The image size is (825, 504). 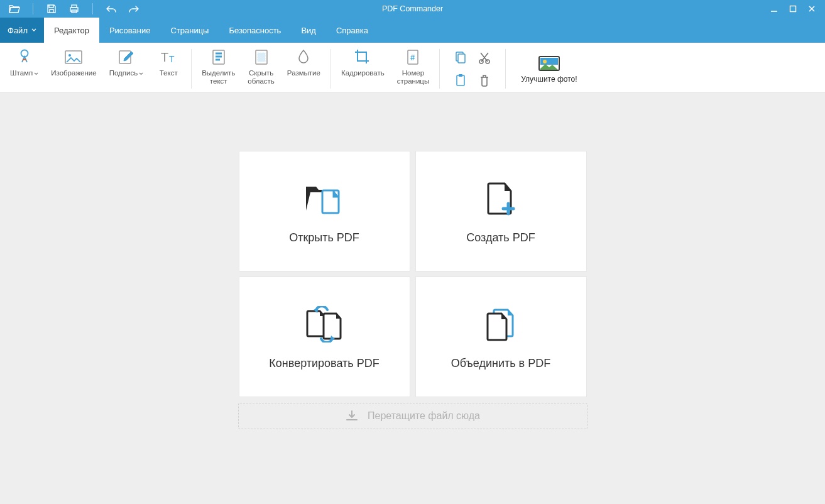 What do you see at coordinates (74, 73) in the screenshot?
I see `rlabel: Изображение` at bounding box center [74, 73].